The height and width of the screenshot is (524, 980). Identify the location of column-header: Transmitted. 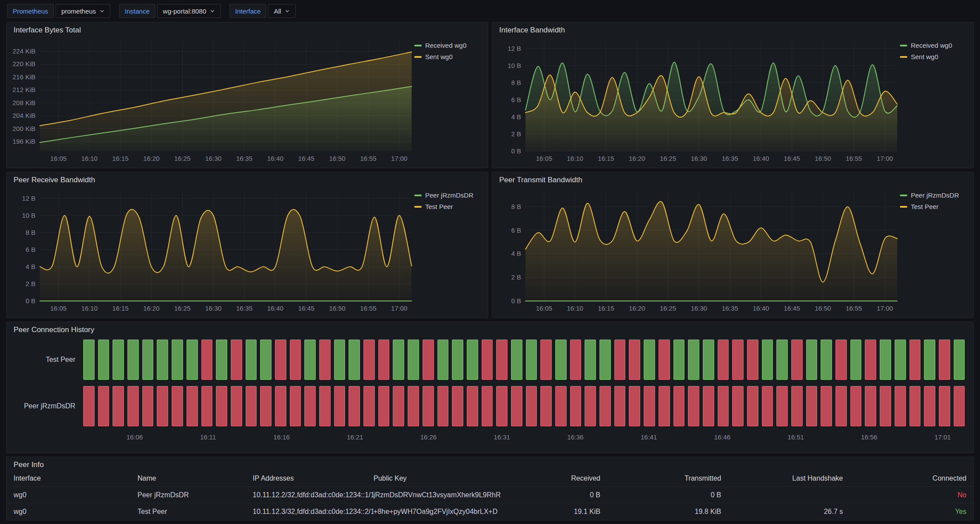
(661, 478).